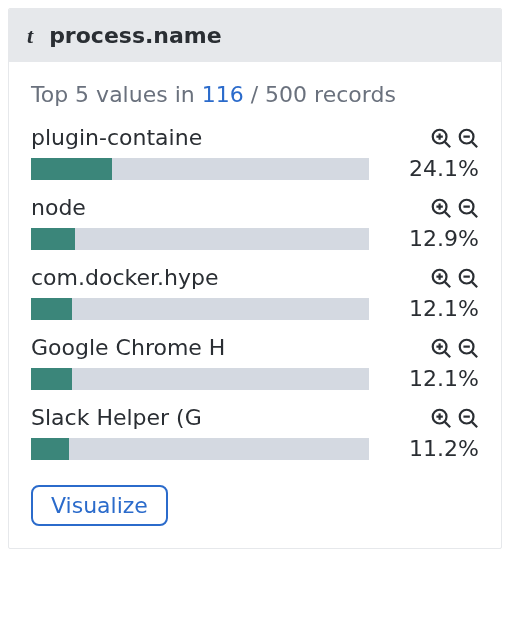 The image size is (510, 634). I want to click on summary-suffix: / 500 records, so click(320, 94).